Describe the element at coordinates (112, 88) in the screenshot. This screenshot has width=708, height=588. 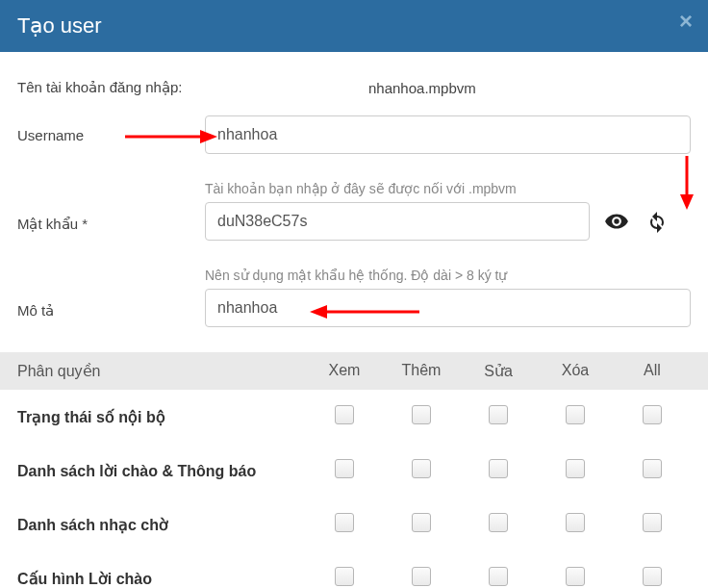
I see `account-name-label: Tên tài khoản đăng nhập:` at that location.